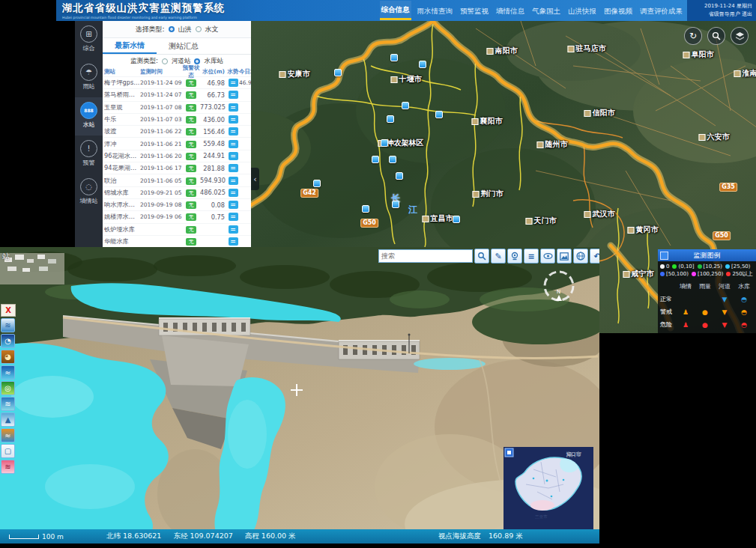  Describe the element at coordinates (214, 61) in the screenshot. I see `radio-reservoir-station-label: 水库站` at that location.